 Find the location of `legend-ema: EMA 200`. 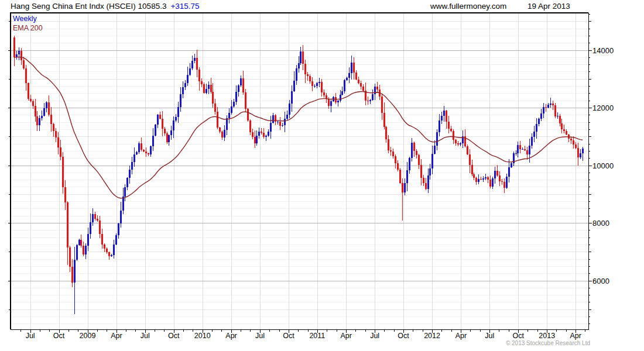

legend-ema: EMA 200 is located at coordinates (28, 28).